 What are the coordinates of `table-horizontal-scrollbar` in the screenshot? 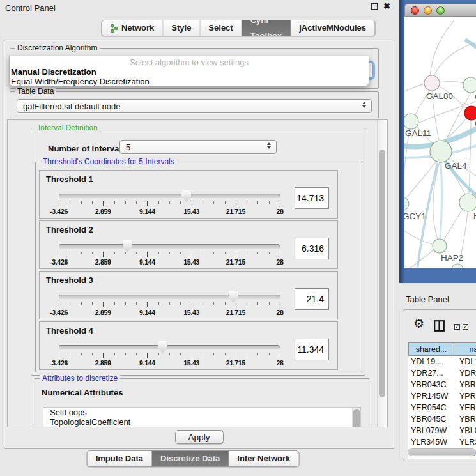 It's located at (442, 452).